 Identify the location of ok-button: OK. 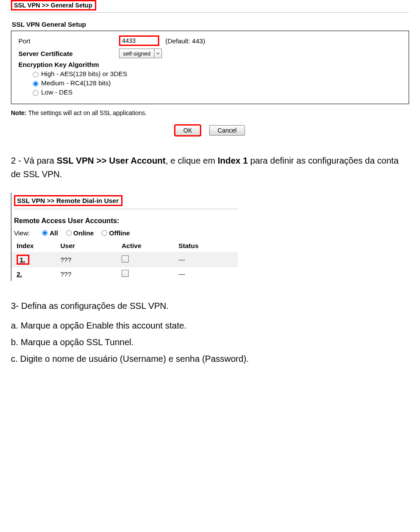
(188, 130).